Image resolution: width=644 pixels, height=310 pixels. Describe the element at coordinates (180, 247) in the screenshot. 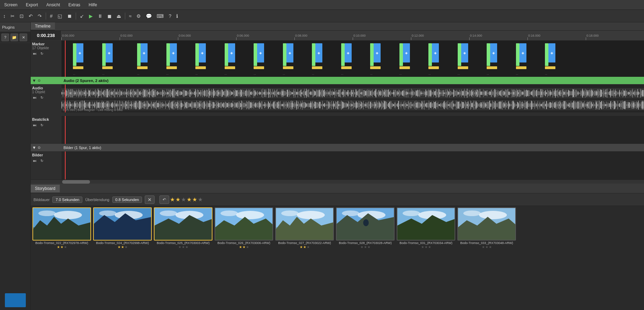

I see `thumb-star-2-0: ★` at that location.